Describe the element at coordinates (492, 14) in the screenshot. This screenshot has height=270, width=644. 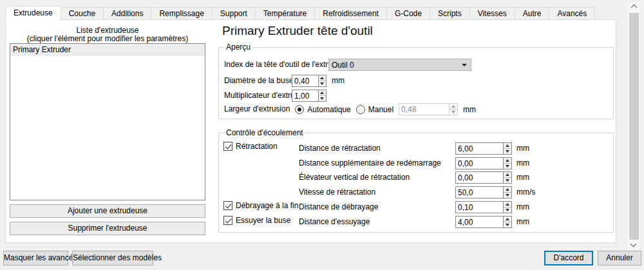
I see `tab-vitesses: Vitesses` at that location.